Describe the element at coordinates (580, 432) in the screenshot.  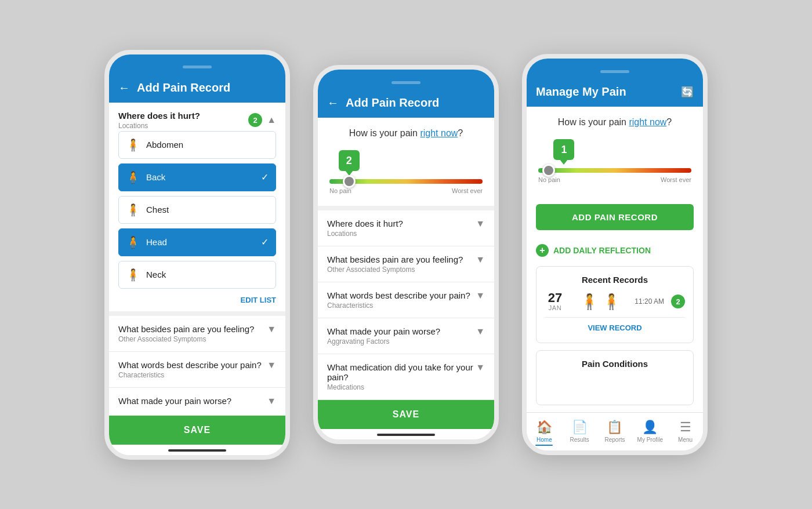
I see `nav-results: 📄 Results` at that location.